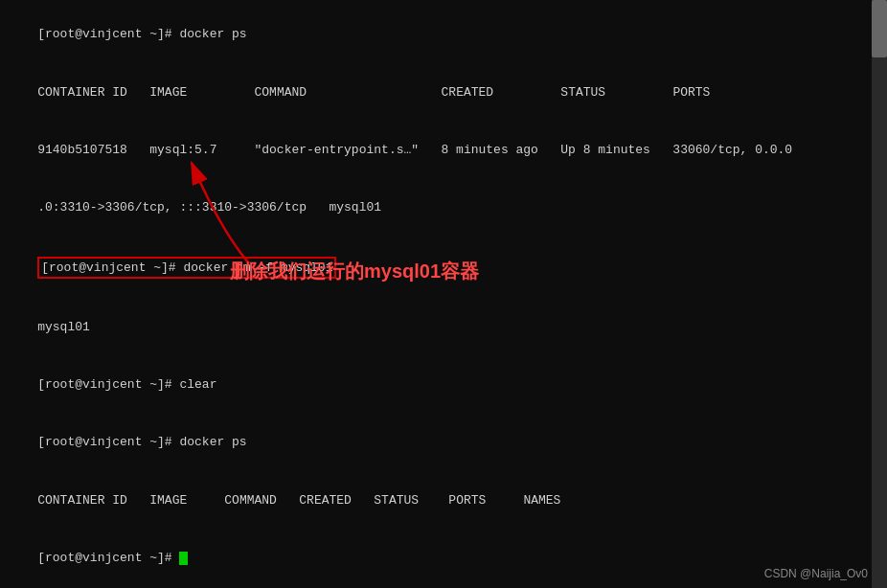 The height and width of the screenshot is (588, 887). Describe the element at coordinates (436, 150) in the screenshot. I see `container-row-1: 9140b5107518 mysql:5.7 "docker-entrypoin…` at that location.